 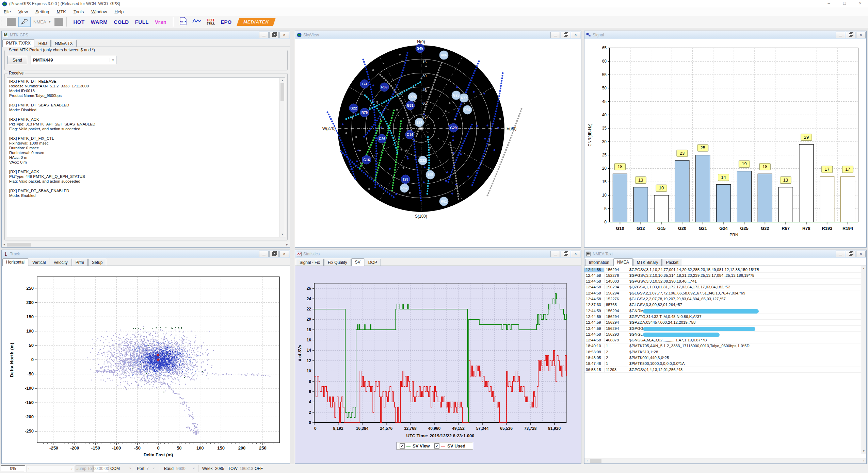 I want to click on epo-button: EPO, so click(x=226, y=22).